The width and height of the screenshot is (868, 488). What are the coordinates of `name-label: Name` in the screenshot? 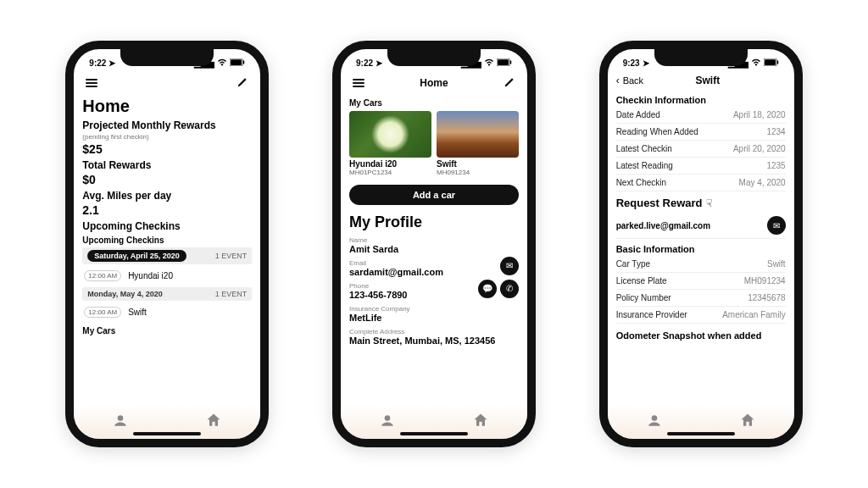 It's located at (434, 241).